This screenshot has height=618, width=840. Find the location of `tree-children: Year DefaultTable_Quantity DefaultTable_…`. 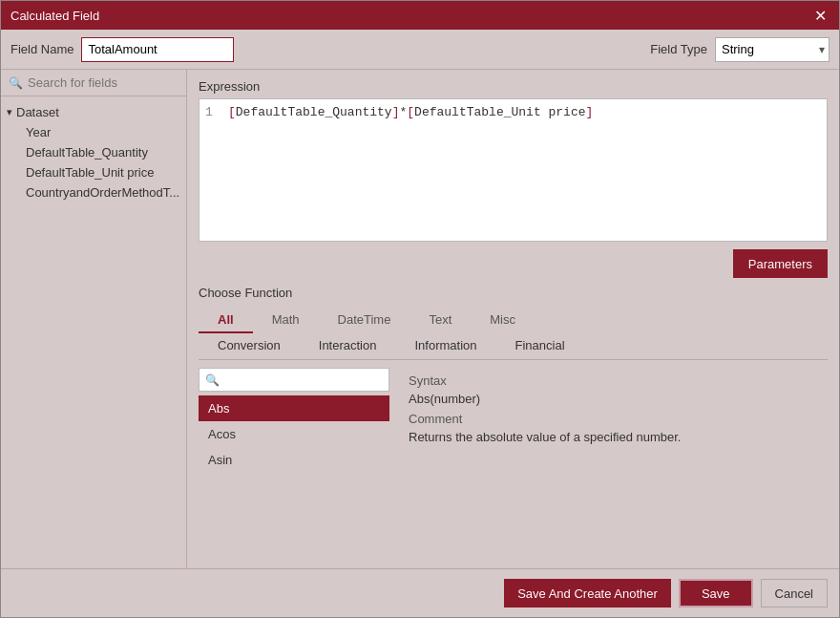

tree-children: Year DefaultTable_Quantity DefaultTable_… is located at coordinates (94, 162).